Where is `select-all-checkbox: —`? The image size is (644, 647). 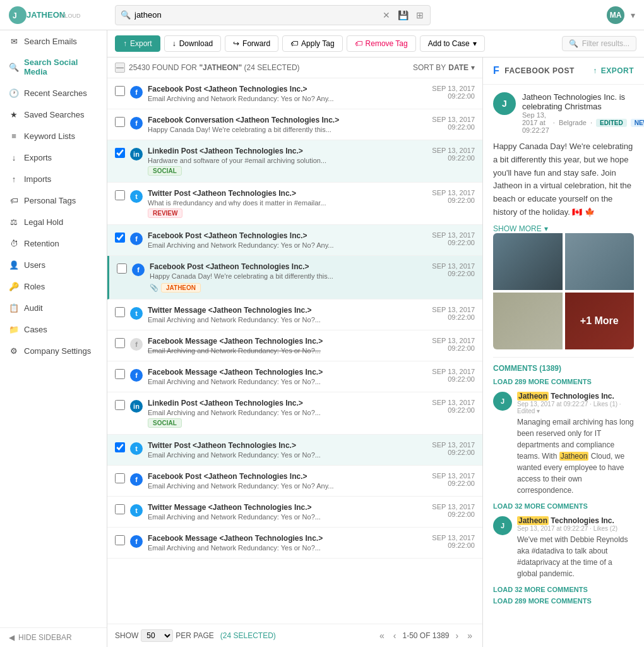 select-all-checkbox: — is located at coordinates (120, 68).